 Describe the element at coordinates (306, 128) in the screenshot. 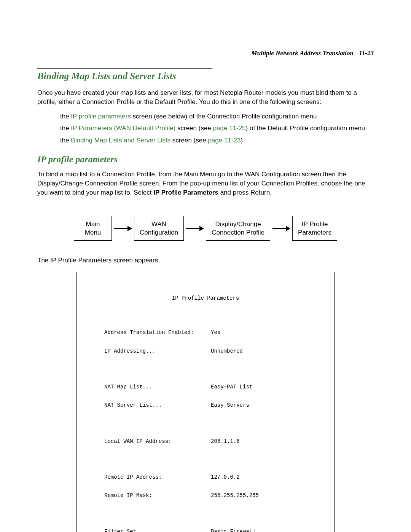

I see `text: ) of the Default Profile configuration m…` at that location.